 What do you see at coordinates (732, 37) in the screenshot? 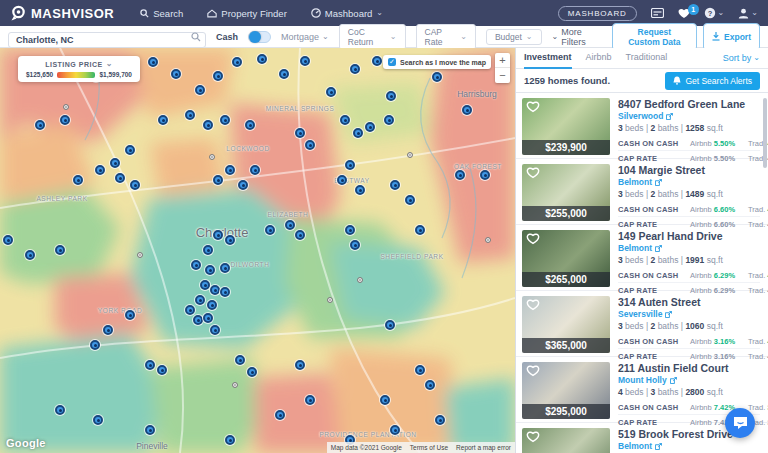
I see `export-button: Export` at bounding box center [732, 37].